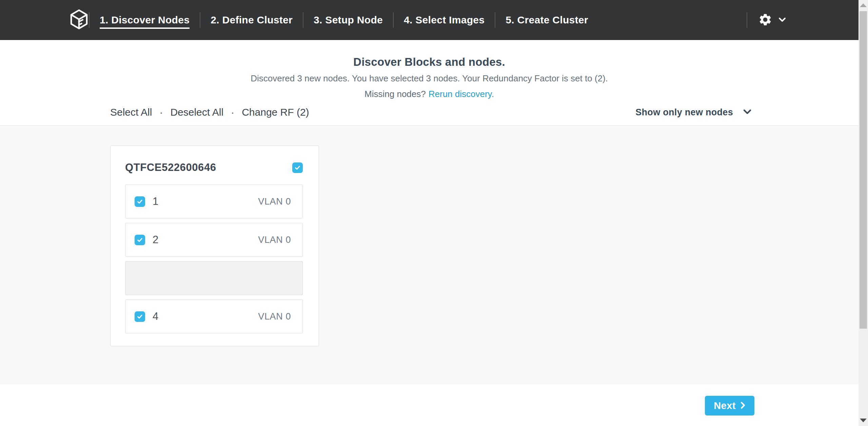 The image size is (868, 426). Describe the element at coordinates (444, 20) in the screenshot. I see `nav-step-4: 4. Select Images` at that location.